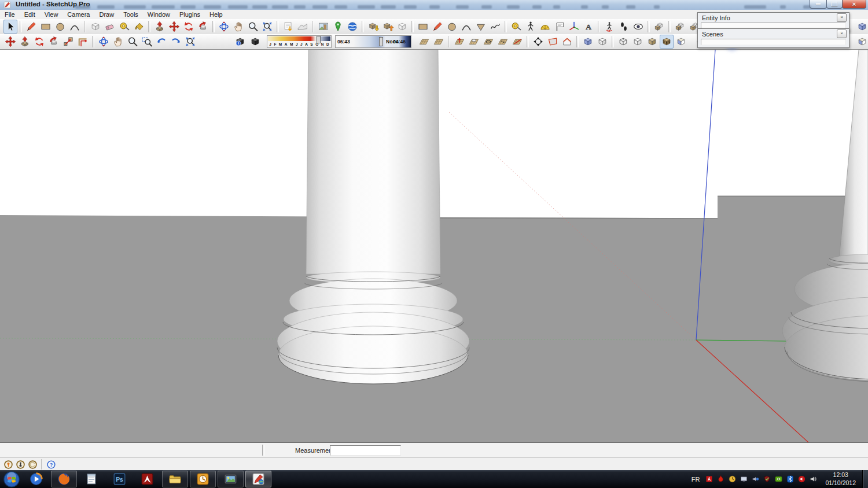 Image resolution: width=868 pixels, height=488 pixels. I want to click on circle-button, so click(60, 27).